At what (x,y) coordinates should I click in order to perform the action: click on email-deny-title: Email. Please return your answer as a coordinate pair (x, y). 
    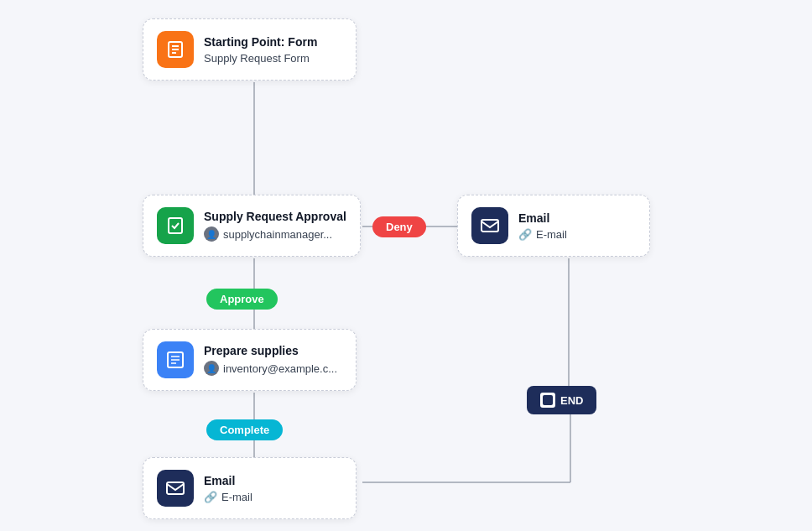
    Looking at the image, I should click on (543, 218).